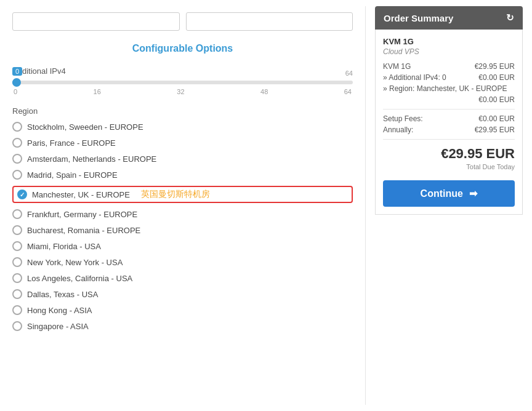  Describe the element at coordinates (182, 175) in the screenshot. I see `radio-item-madrid: Madrid, Spain - EUROPE` at that location.